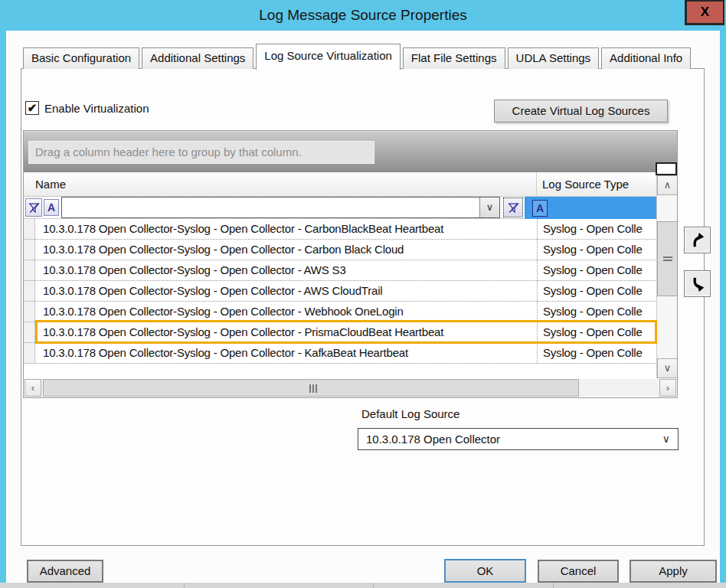  What do you see at coordinates (668, 185) in the screenshot?
I see `scroll-up-button: ∧` at bounding box center [668, 185].